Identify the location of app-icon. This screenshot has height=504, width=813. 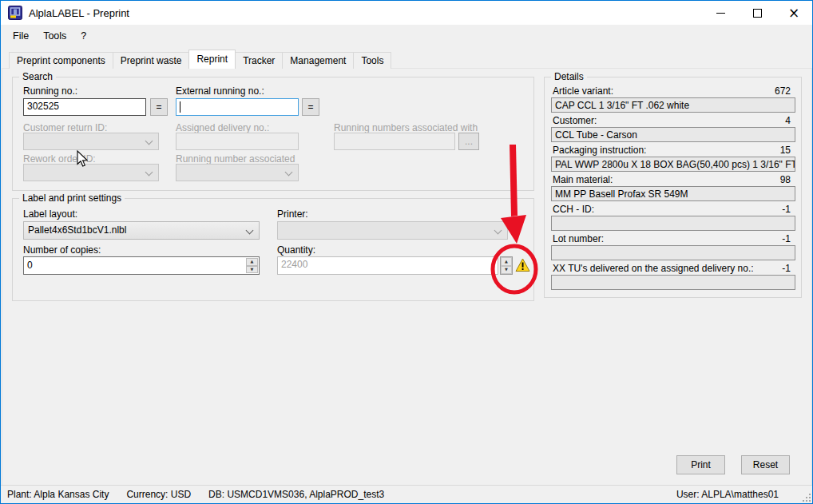
(15, 13).